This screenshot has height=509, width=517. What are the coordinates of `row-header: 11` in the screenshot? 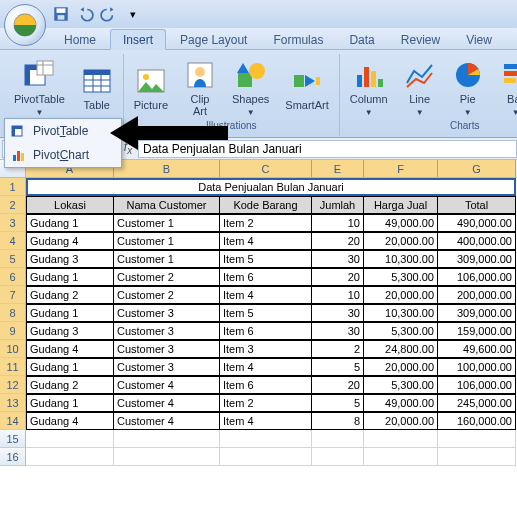 It's located at (13, 367).